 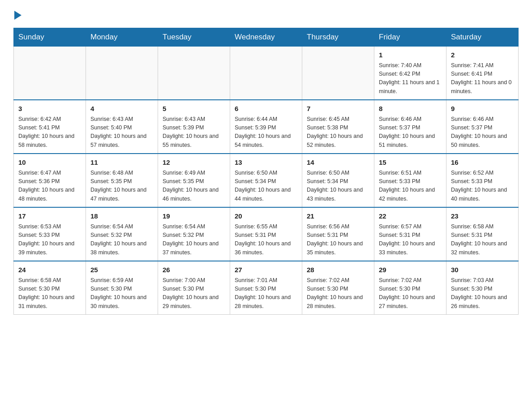 I want to click on day-number: 7, so click(x=338, y=109).